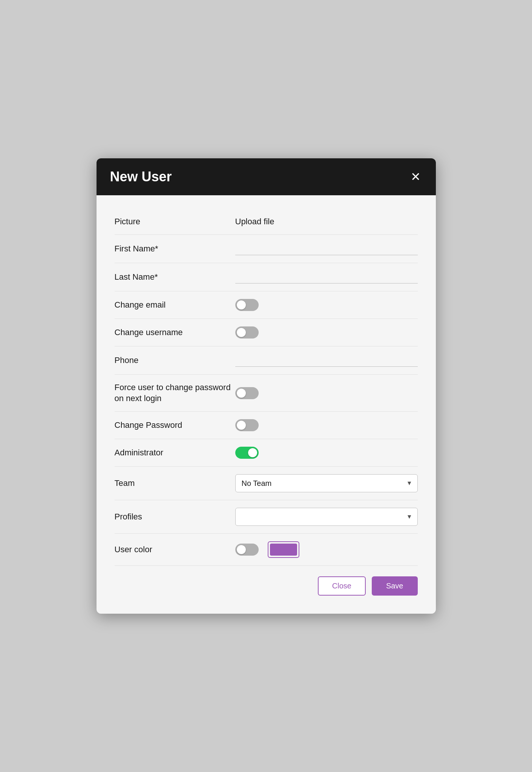  Describe the element at coordinates (241, 332) in the screenshot. I see `change-username-knob` at that location.